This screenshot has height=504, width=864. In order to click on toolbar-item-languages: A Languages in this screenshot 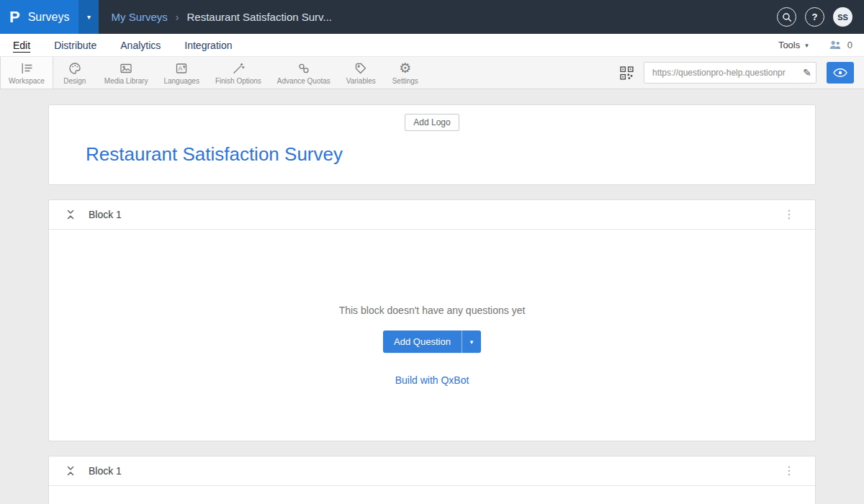, I will do `click(181, 73)`.